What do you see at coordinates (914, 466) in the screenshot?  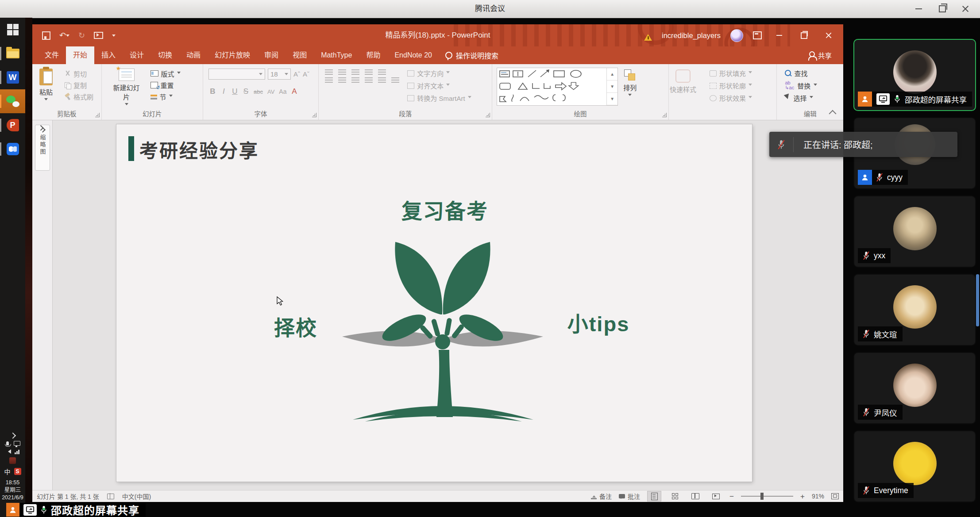 I see `participant-tile: Everytime` at bounding box center [914, 466].